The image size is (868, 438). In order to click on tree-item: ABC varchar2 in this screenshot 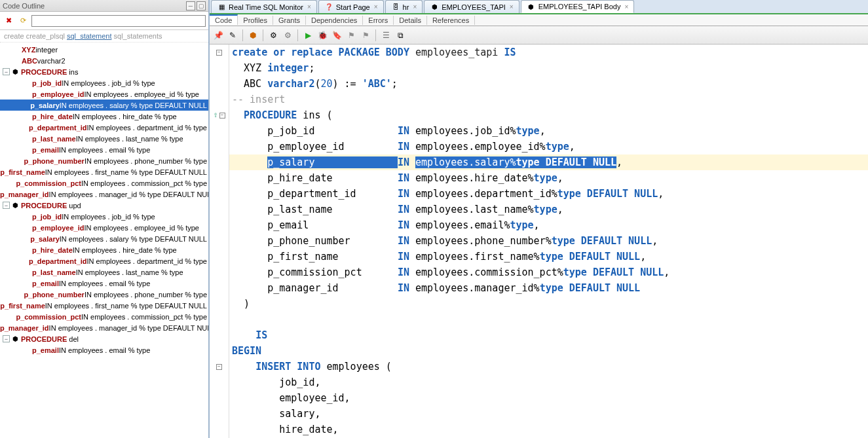, I will do `click(104, 60)`.